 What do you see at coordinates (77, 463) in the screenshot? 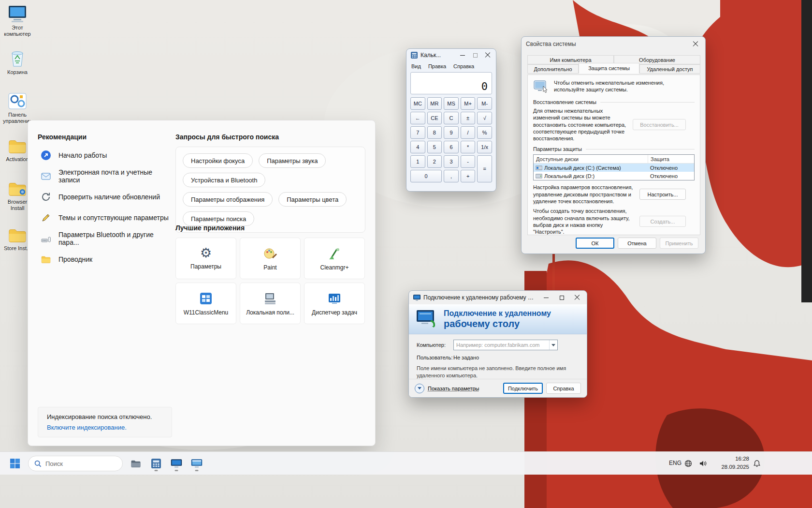
I see `search-input` at bounding box center [77, 463].